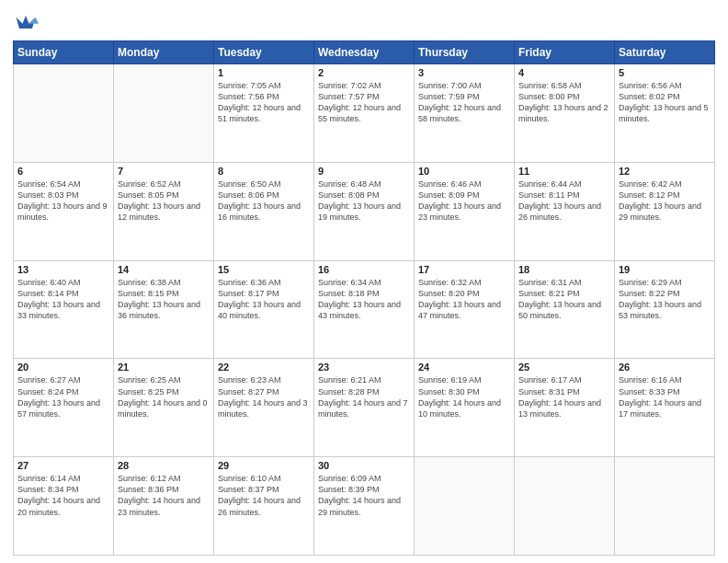 Image resolution: width=728 pixels, height=563 pixels. Describe the element at coordinates (364, 103) in the screenshot. I see `day-info: Sunrise: 7:02 AM Sunset: 7:57 PM Dayligh…` at that location.